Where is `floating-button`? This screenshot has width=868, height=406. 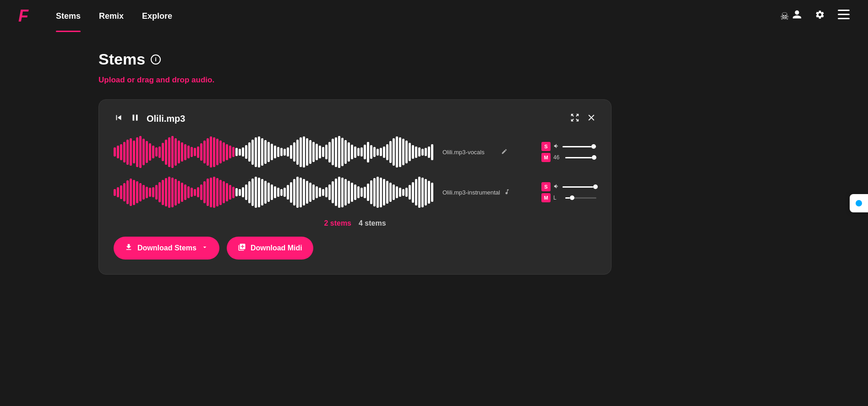 floating-button is located at coordinates (859, 203).